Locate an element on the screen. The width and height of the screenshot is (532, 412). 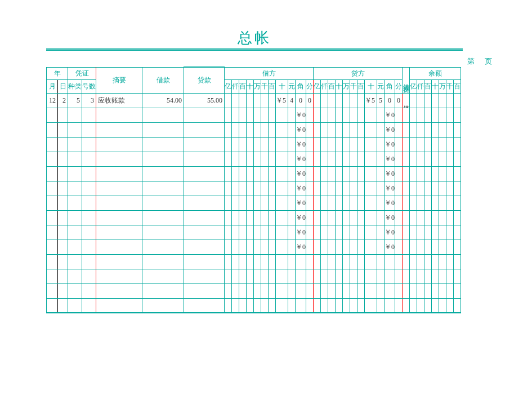
hdr-dq-5: 千 is located at coordinates (265, 86).